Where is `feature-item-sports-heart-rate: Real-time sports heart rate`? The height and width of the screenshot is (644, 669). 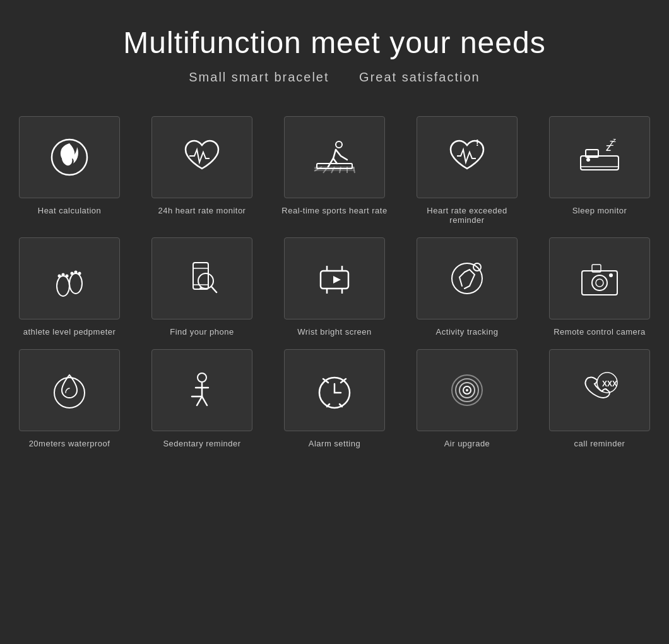 feature-item-sports-heart-rate: Real-time sports heart rate is located at coordinates (334, 170).